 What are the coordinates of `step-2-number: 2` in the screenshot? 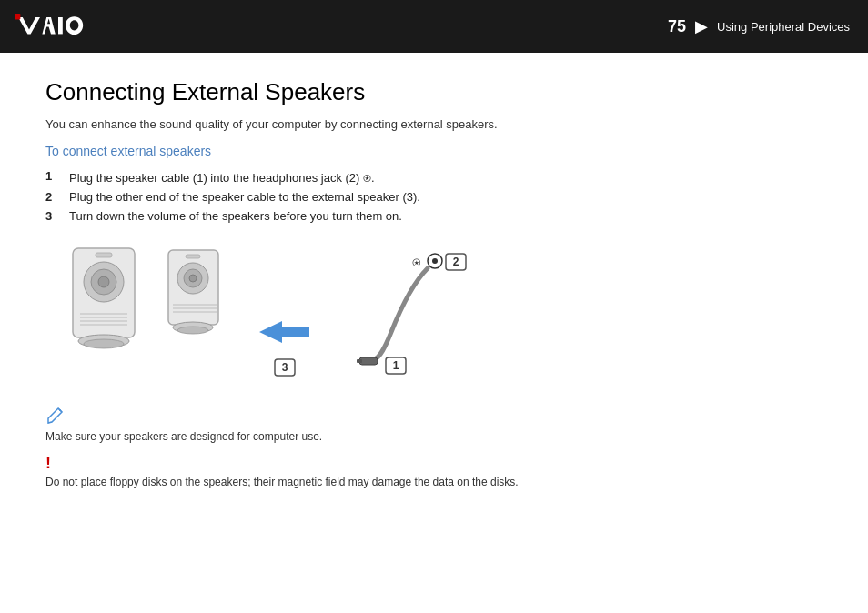 It's located at (52, 196).